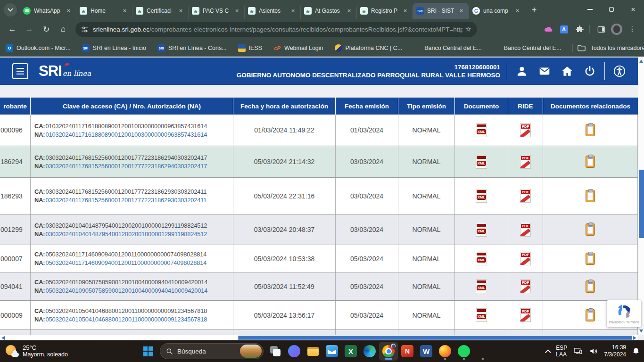 This screenshot has width=644, height=362. I want to click on browser-tab: Asientos ×, so click(272, 11).